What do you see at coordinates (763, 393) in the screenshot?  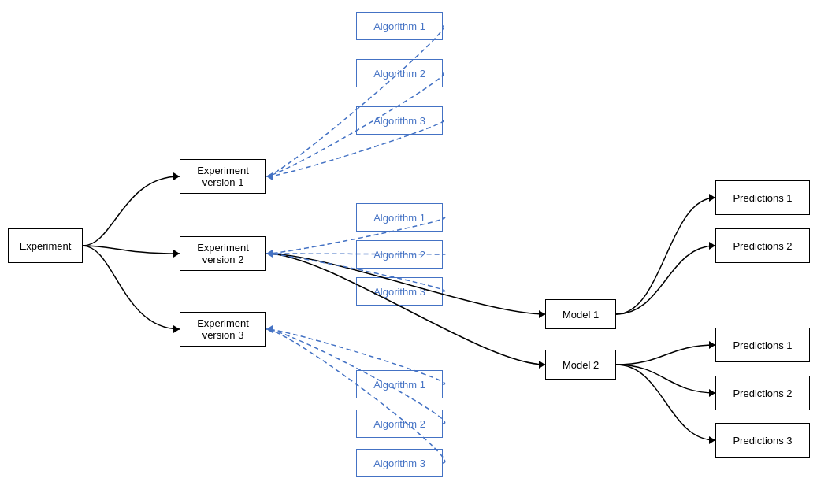 I see `pred2-m2-node: Predictions 2` at bounding box center [763, 393].